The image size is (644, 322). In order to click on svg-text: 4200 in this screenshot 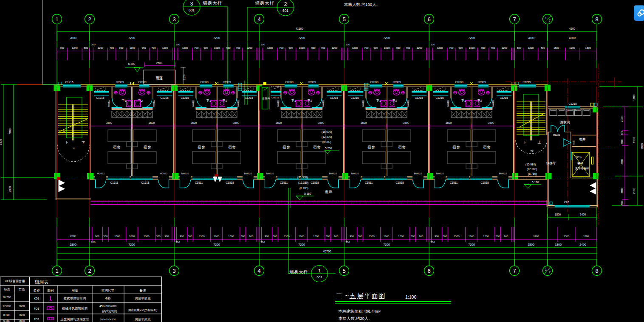, I will do `click(573, 29)`.